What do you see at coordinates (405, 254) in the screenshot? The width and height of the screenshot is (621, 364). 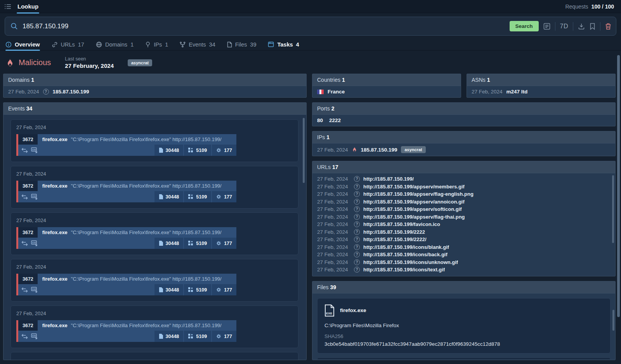 I see `url-value: http://185.87.150.199/icons/back.gif` at bounding box center [405, 254].